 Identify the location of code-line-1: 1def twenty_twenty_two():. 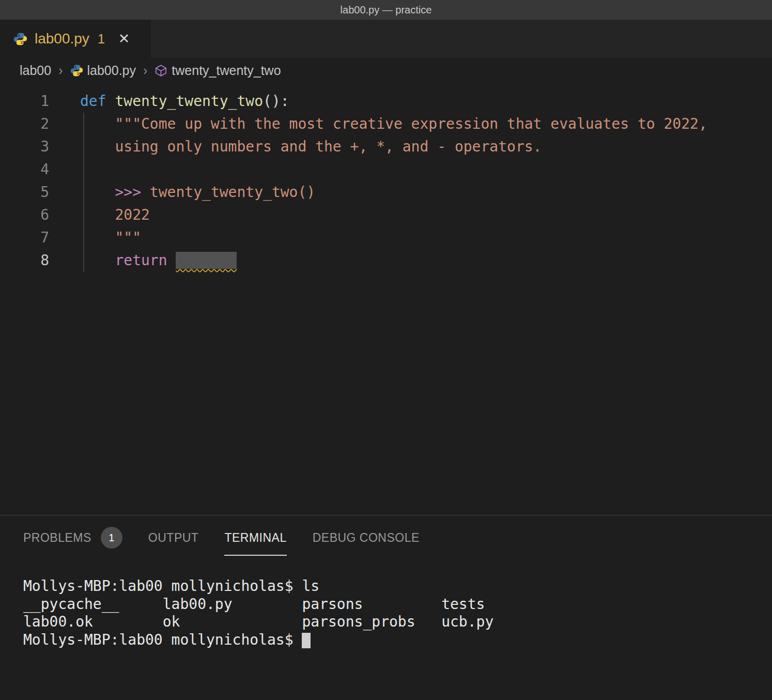
(386, 101).